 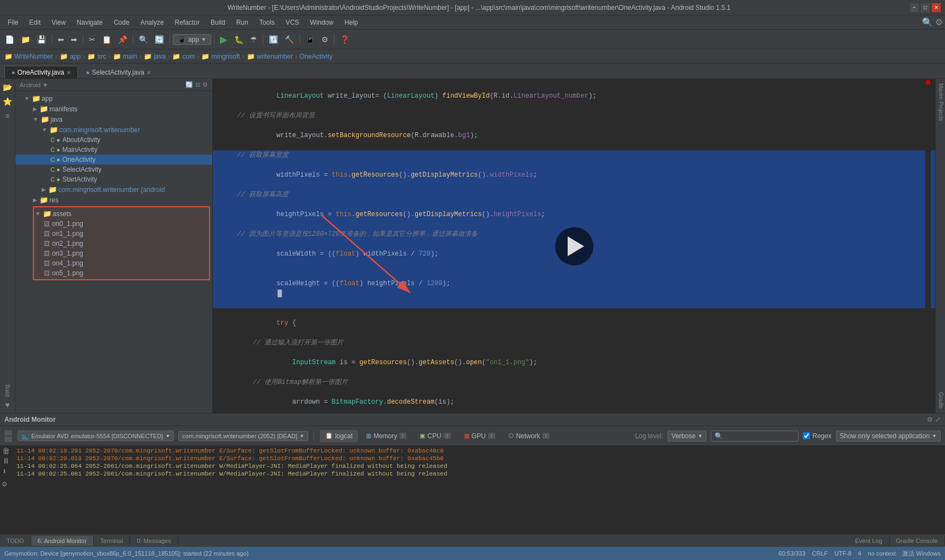 What do you see at coordinates (188, 22) in the screenshot?
I see `menu-refactor: Refactor` at bounding box center [188, 22].